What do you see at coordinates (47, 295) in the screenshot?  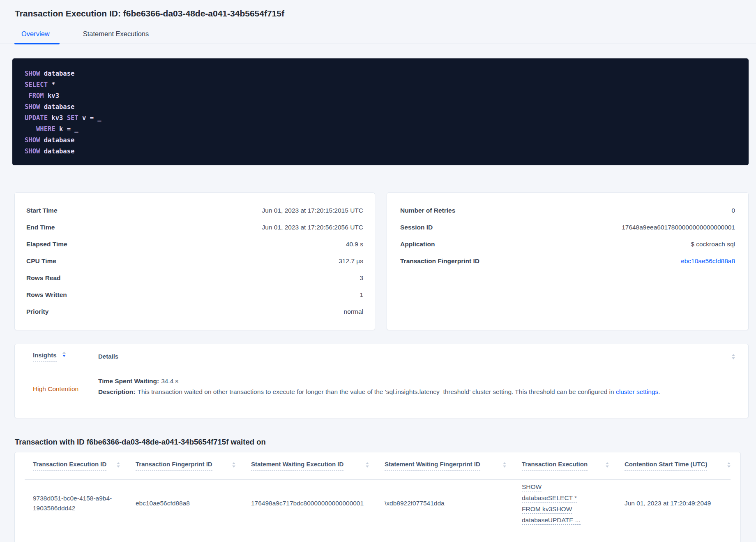 I see `summary-label: Rows Written` at bounding box center [47, 295].